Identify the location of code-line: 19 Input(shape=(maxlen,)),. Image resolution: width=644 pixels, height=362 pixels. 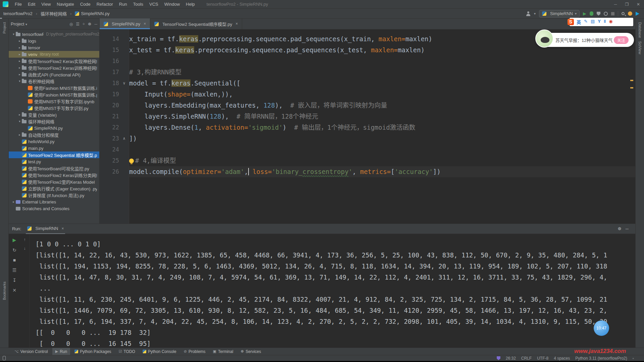
(368, 95).